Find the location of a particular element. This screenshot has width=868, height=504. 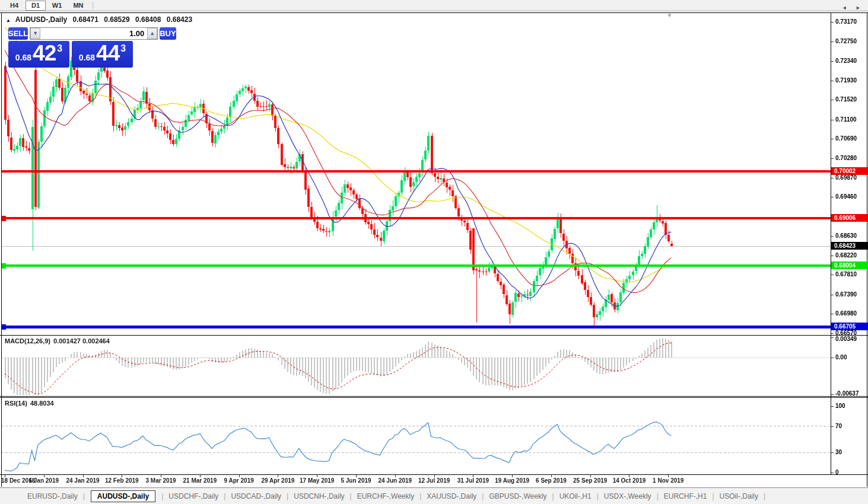

sell-price-button: 0.68 42 3 is located at coordinates (39, 55).